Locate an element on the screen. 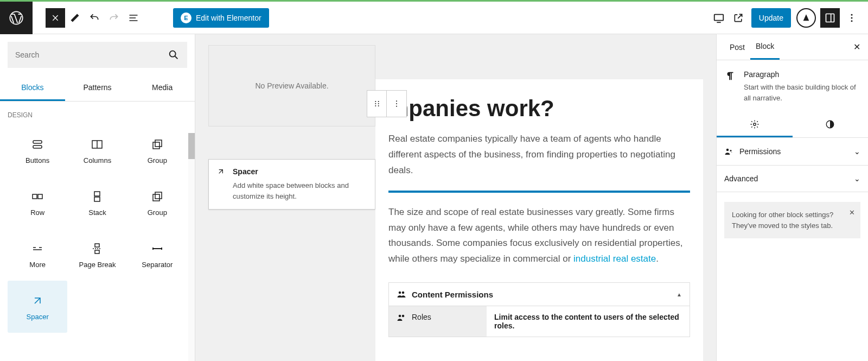 The width and height of the screenshot is (868, 361). settings-panel-toggle is located at coordinates (830, 18).